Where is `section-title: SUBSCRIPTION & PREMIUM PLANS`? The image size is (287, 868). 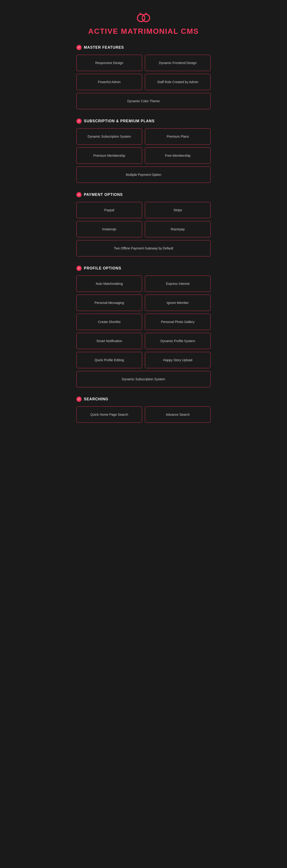
section-title: SUBSCRIPTION & PREMIUM PLANS is located at coordinates (119, 121).